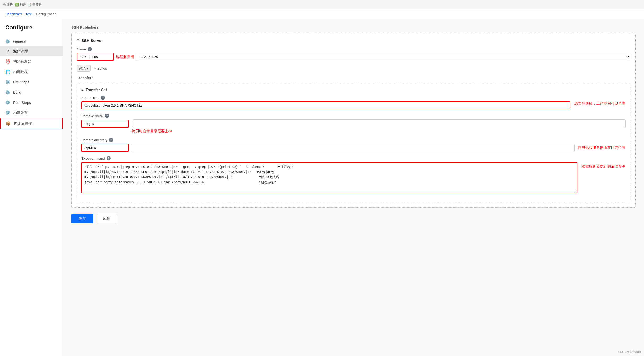 The height and width of the screenshot is (356, 644). I want to click on name-input-row: 远程服务器 172.24.4.59, so click(354, 57).